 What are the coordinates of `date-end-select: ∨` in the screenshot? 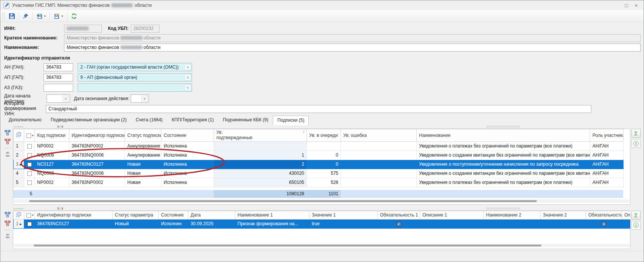 It's located at (140, 99).